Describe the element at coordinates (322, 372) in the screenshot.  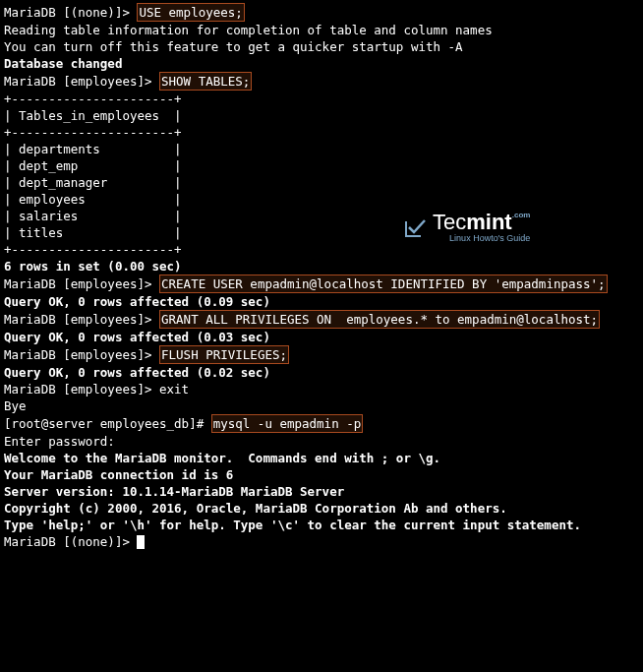
I see `output-line: Query OK, 0 rows affected (0.02 sec)` at that location.